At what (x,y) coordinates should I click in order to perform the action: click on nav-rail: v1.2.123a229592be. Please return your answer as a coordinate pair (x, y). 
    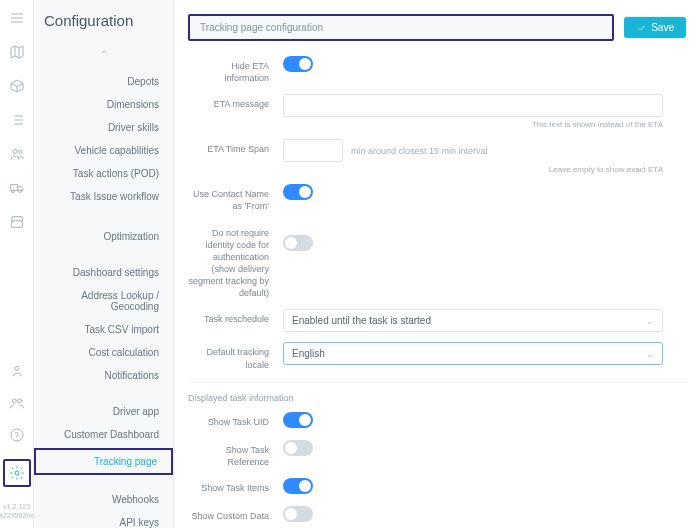
    Looking at the image, I should click on (17, 264).